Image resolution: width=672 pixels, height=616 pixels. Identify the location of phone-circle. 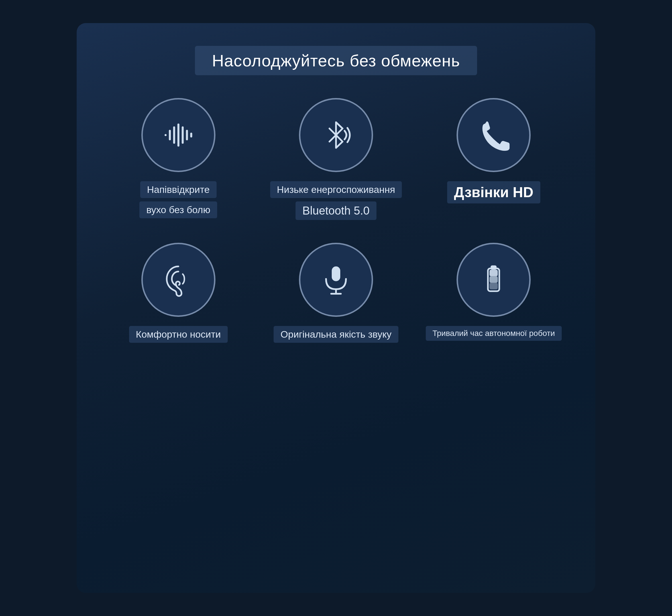
(494, 135).